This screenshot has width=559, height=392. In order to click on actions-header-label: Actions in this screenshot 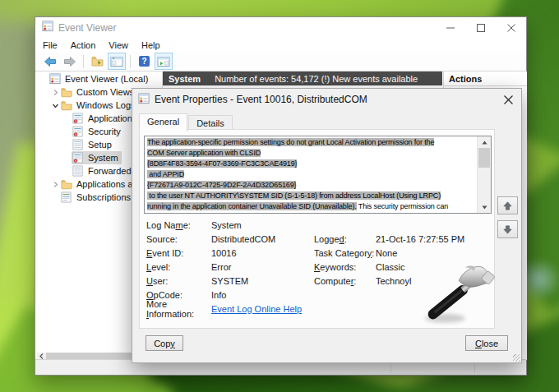, I will do `click(485, 79)`.